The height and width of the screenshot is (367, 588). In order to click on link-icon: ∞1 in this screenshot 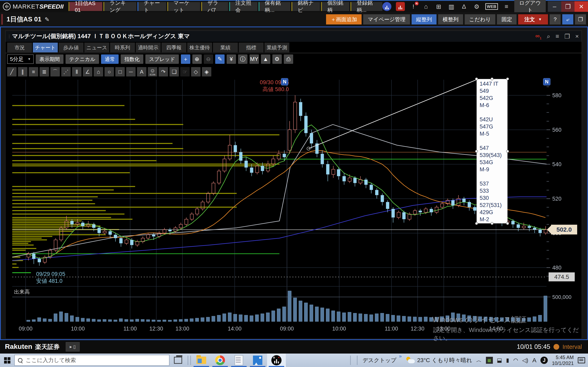, I will do `click(538, 36)`.